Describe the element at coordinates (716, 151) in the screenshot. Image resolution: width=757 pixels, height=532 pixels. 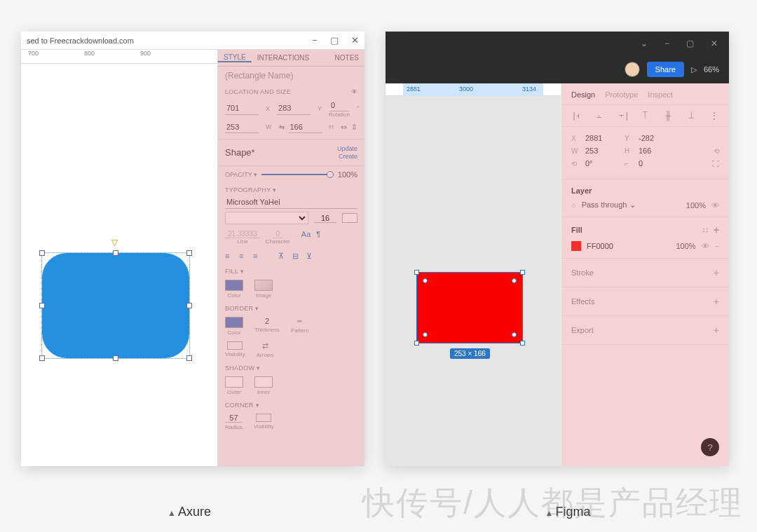
I see `constrain-proportions-icon: ⟲` at that location.